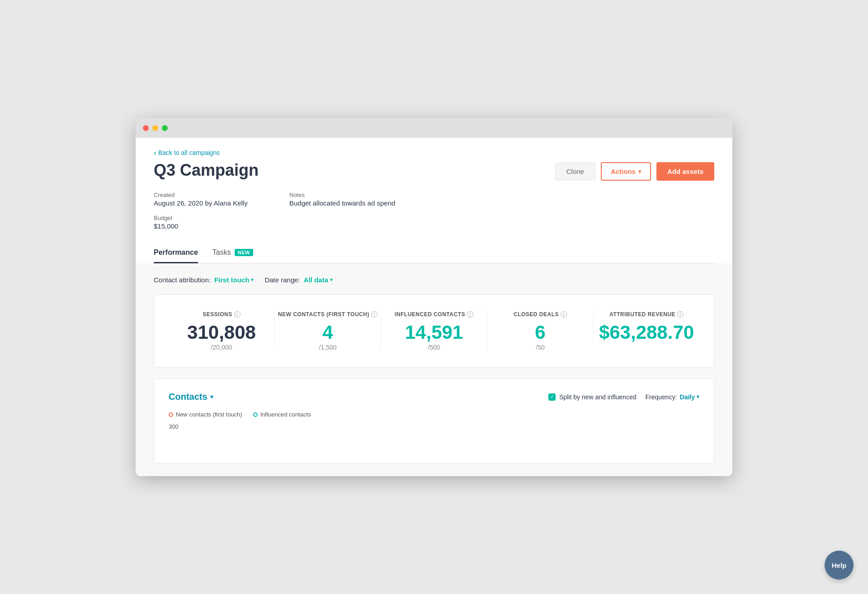 The image size is (868, 594). I want to click on attributed-revenue-label: ATTRIBUTED REVENUE i, so click(646, 314).